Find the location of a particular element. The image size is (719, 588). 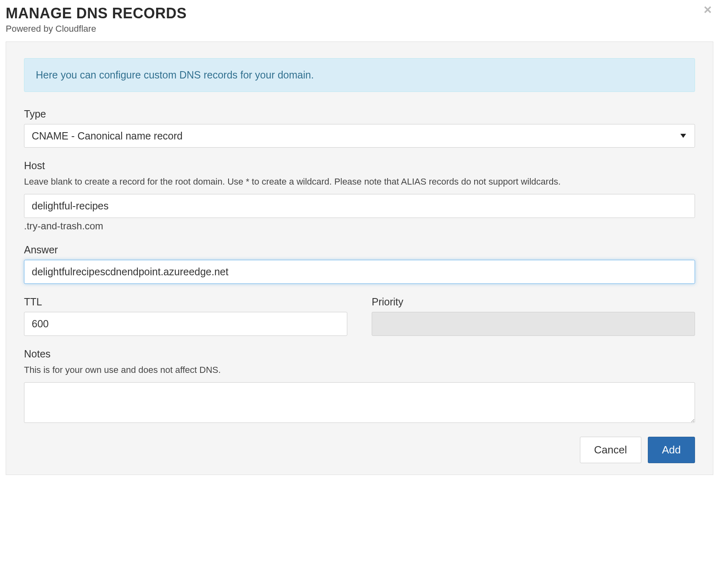

page-title: MANAGE DNS RECORDS is located at coordinates (360, 13).